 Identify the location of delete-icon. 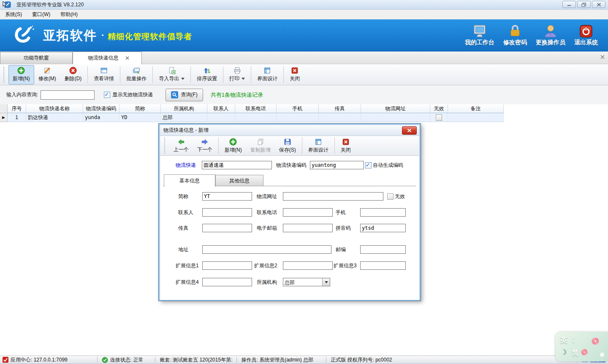
(73, 71).